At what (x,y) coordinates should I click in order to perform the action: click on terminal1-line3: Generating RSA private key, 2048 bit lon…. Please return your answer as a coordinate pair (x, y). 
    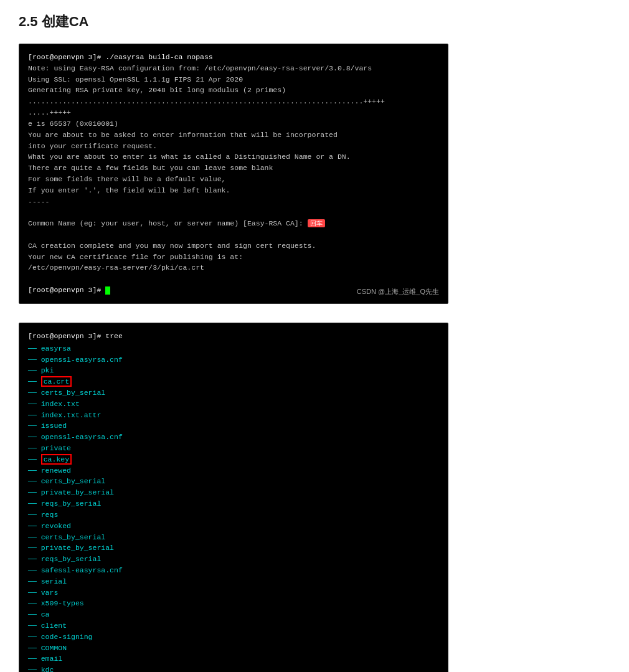
    Looking at the image, I should click on (157, 90).